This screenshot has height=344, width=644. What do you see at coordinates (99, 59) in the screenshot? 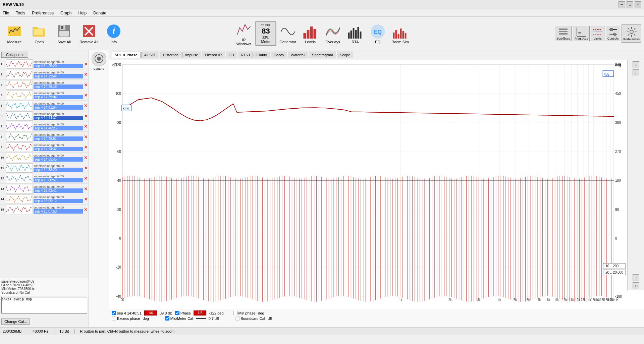
I see `capture-button` at bounding box center [99, 59].